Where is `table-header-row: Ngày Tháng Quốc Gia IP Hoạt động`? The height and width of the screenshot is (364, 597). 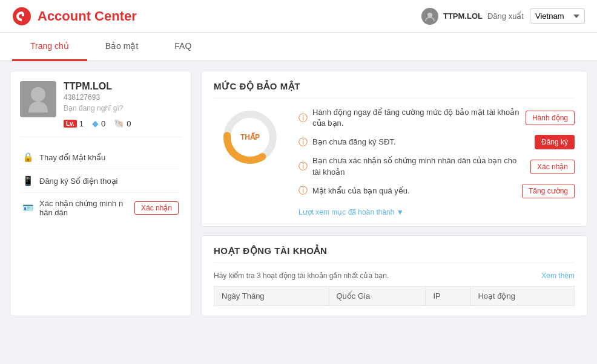 table-header-row: Ngày Tháng Quốc Gia IP Hoạt động is located at coordinates (395, 296).